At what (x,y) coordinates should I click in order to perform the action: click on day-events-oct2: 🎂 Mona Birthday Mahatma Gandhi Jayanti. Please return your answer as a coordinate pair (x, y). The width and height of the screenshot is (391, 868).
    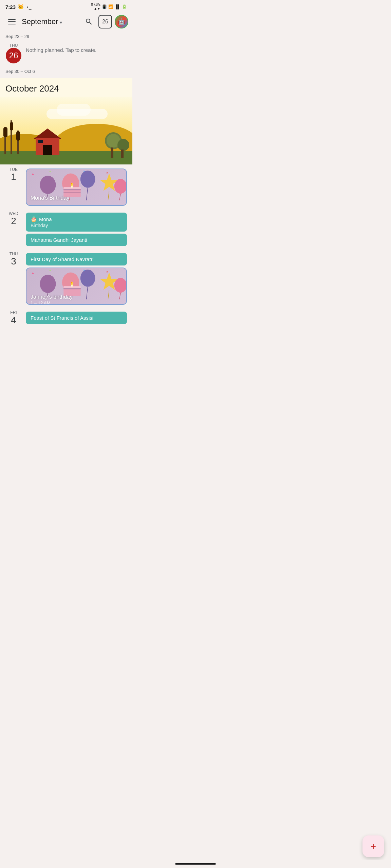
    Looking at the image, I should click on (76, 229).